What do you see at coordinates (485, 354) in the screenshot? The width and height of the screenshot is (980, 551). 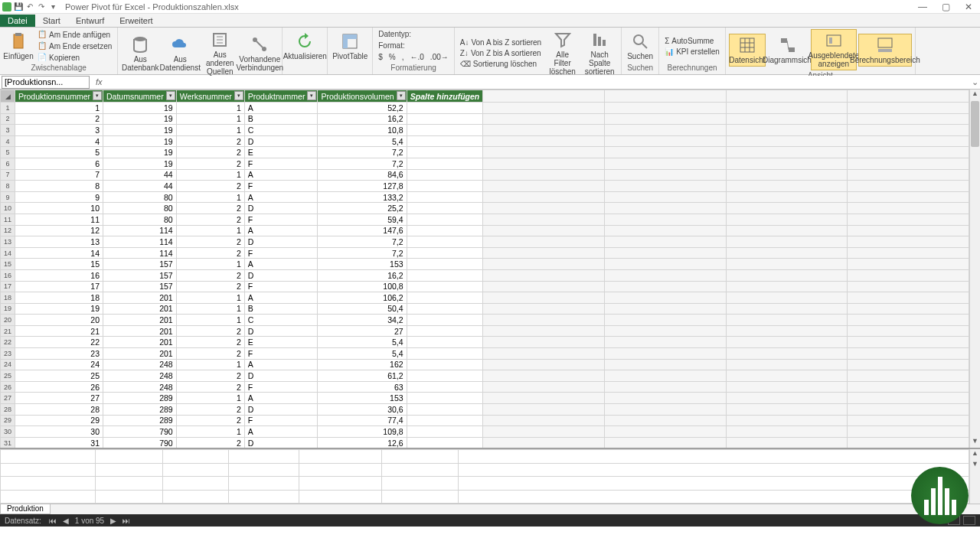 I see `table-row: 23 23 201 2 F 5,4` at bounding box center [485, 354].